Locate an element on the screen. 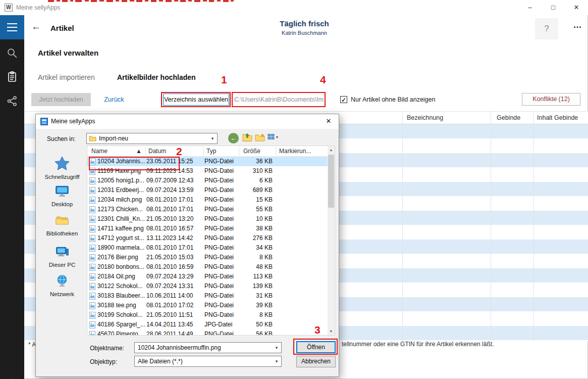  tab-artikelbilder-hochladen: Artikelbilder hochladen is located at coordinates (156, 77).